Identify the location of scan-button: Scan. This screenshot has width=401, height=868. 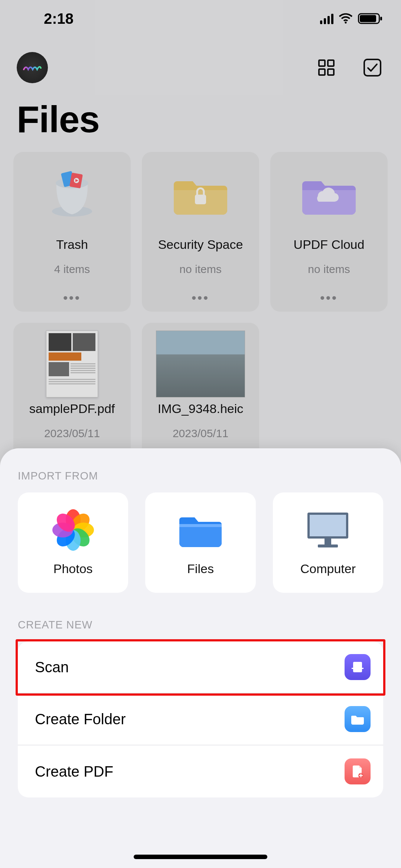
(200, 667).